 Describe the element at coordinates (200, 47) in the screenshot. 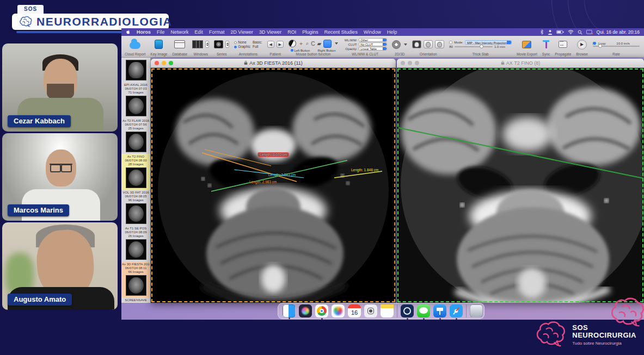

I see `toolbar-windows: Windows` at that location.